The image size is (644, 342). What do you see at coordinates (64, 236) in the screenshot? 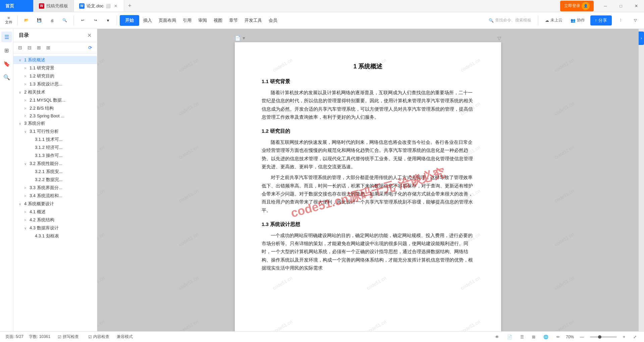
I see `toc-item-label: 4.3.1 划框表` at bounding box center [64, 236].